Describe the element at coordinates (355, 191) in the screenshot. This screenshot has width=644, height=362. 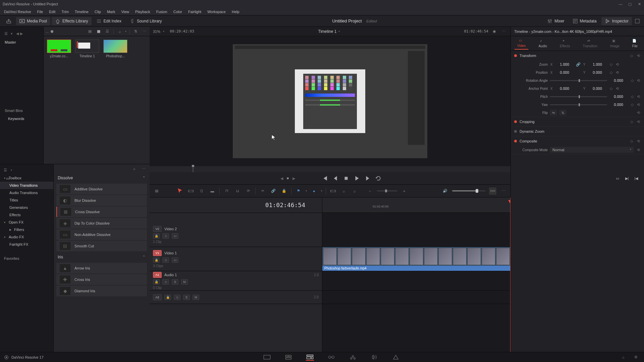
I see `zoom-detail-icon: ⌕` at that location.